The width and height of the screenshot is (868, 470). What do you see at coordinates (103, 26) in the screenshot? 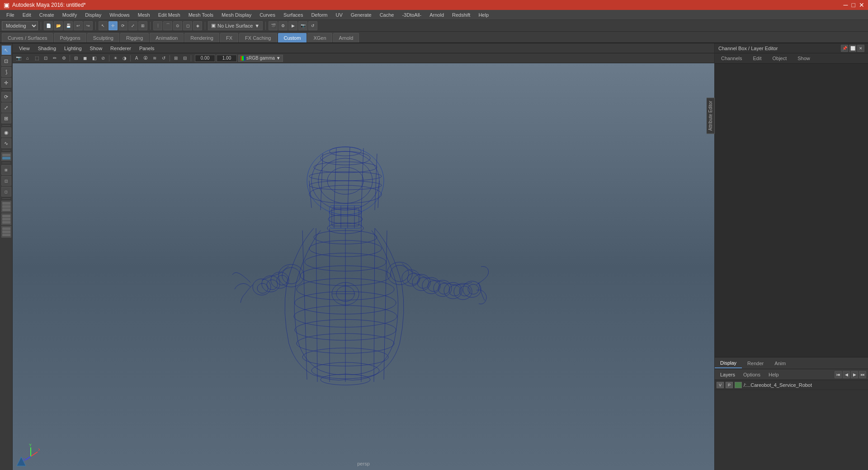
I see `select-tool-button: ↖` at bounding box center [103, 26].